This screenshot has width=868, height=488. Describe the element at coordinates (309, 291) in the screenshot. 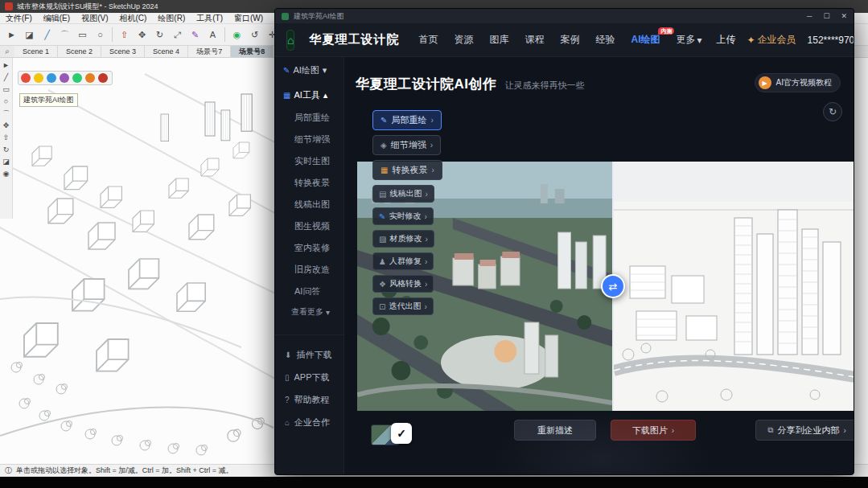

I see `sidebar-item-ai-qa: AI问答` at that location.